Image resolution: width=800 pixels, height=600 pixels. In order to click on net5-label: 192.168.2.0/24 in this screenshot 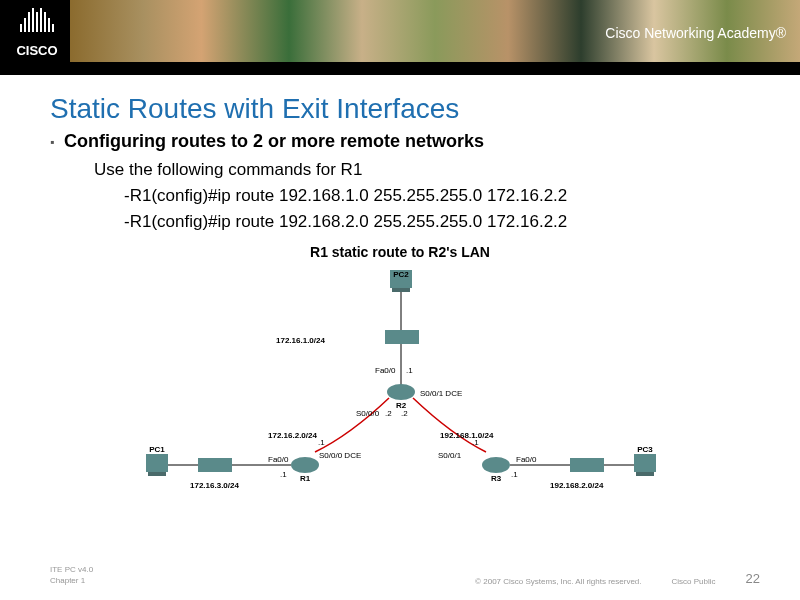, I will do `click(577, 486)`.